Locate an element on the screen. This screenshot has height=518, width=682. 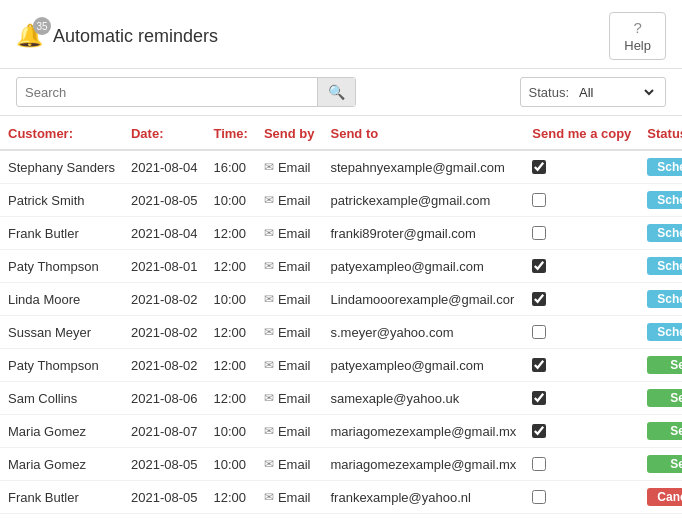
cell-date: 2021-08-06 is located at coordinates (164, 398).